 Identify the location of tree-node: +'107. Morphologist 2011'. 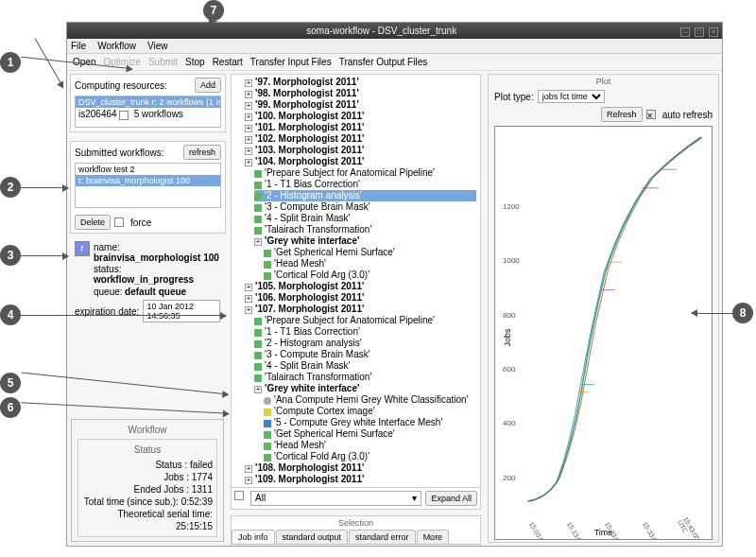
(361, 309).